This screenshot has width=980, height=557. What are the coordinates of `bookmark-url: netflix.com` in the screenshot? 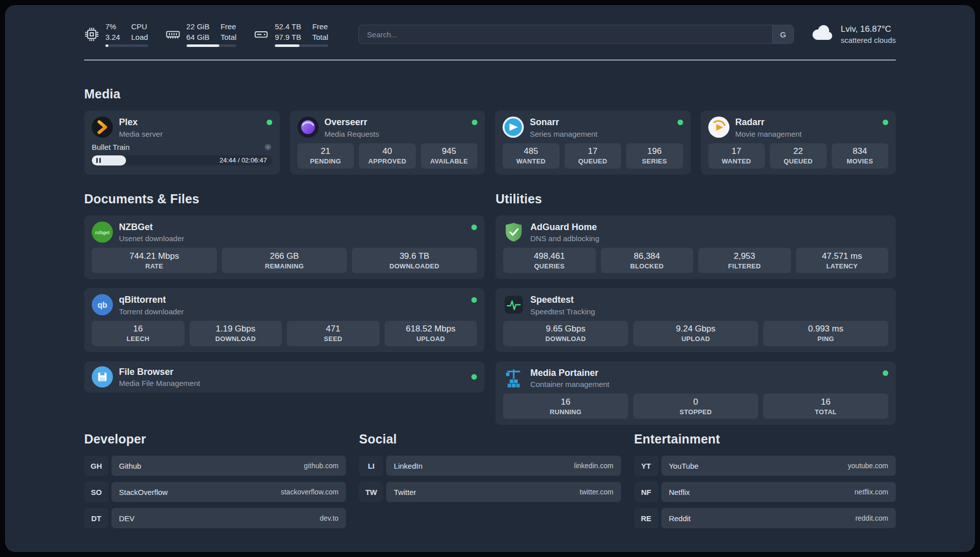 It's located at (871, 492).